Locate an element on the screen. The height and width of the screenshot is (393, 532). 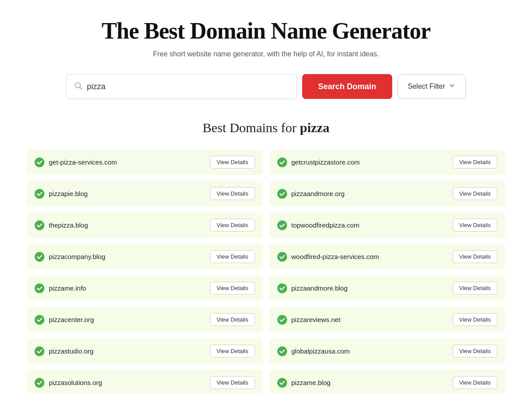
domain-card: pizzame.info View Details is located at coordinates (145, 288).